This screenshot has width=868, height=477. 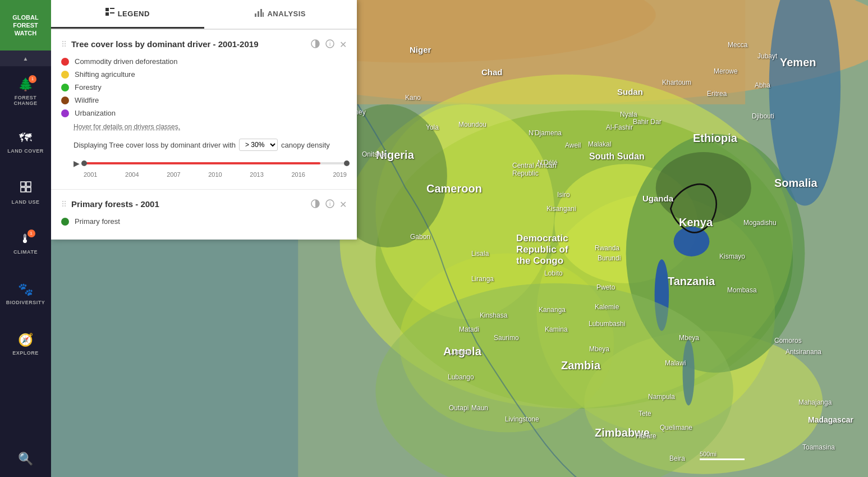 I want to click on timeline-thumb-end, so click(x=347, y=163).